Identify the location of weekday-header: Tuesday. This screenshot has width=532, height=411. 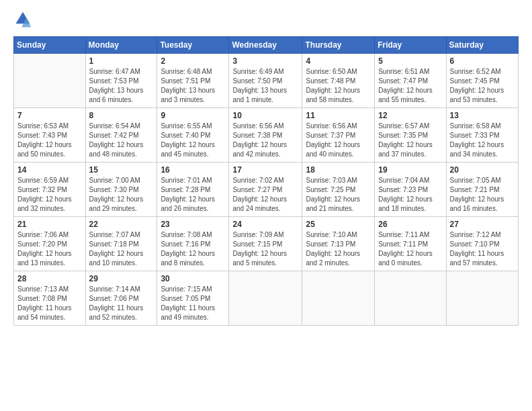
(193, 46).